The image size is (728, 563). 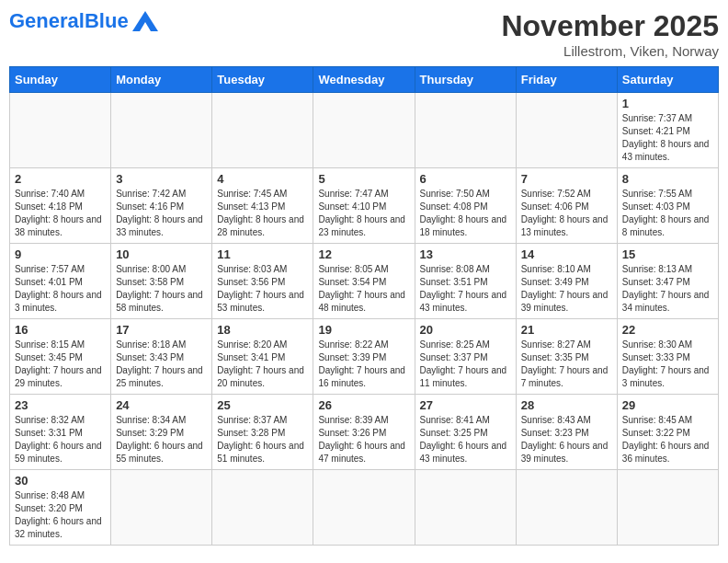 I want to click on calendar-subtitle: Lillestrom, Viken, Norway, so click(x=610, y=52).